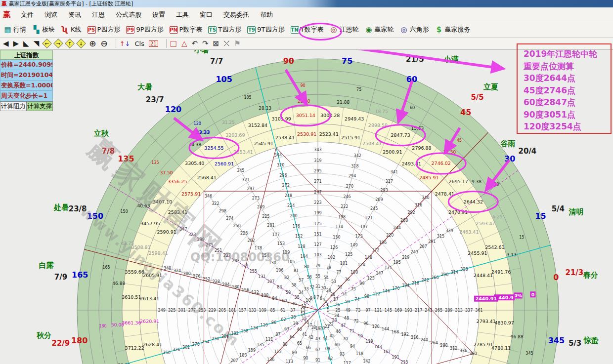  I want to click on rim-solar-term-label: 小暑, so click(202, 52).